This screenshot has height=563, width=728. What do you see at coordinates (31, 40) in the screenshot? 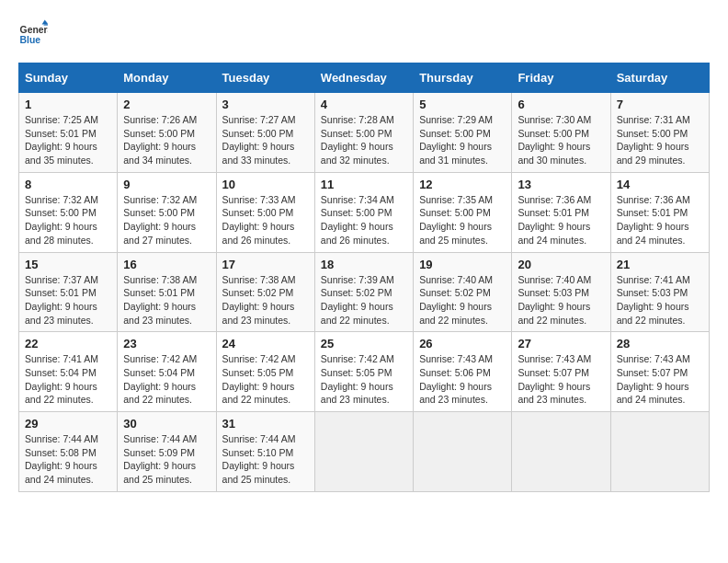
I see `svg-text: Blue` at bounding box center [31, 40].